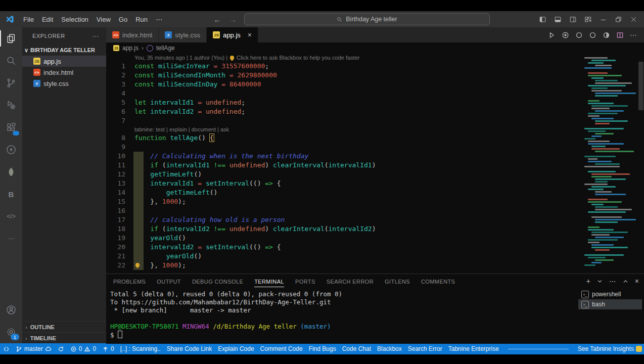  Describe the element at coordinates (11, 216) in the screenshot. I see `activity-code-tags: </>` at that location.